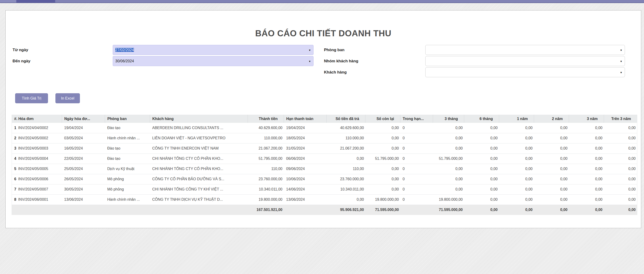 Image resolution: width=644 pixels, height=274 pixels. What do you see at coordinates (586, 119) in the screenshot?
I see `col-3-years: 3 năm` at bounding box center [586, 119].